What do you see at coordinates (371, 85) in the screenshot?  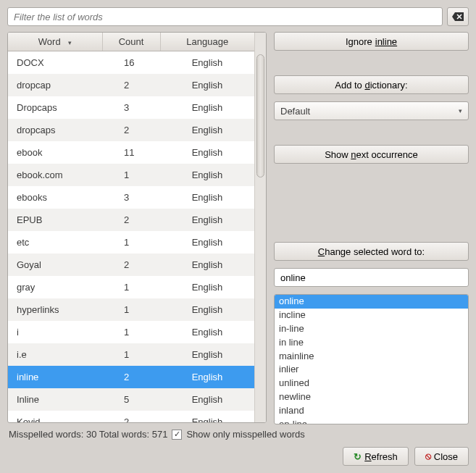 I see `add-to-dictionary-button: Add to dictionary:` at bounding box center [371, 85].